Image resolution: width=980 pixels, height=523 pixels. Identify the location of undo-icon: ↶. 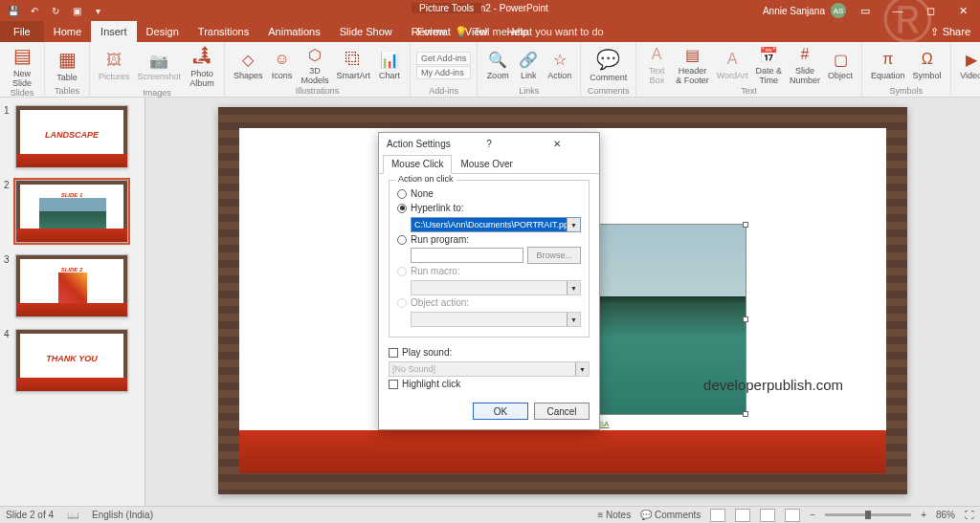
(34, 11).